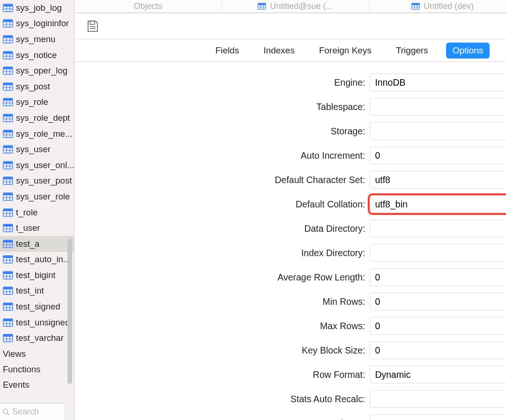 The height and width of the screenshot is (420, 506). What do you see at coordinates (438, 350) in the screenshot?
I see `input-key-block-size` at bounding box center [438, 350].